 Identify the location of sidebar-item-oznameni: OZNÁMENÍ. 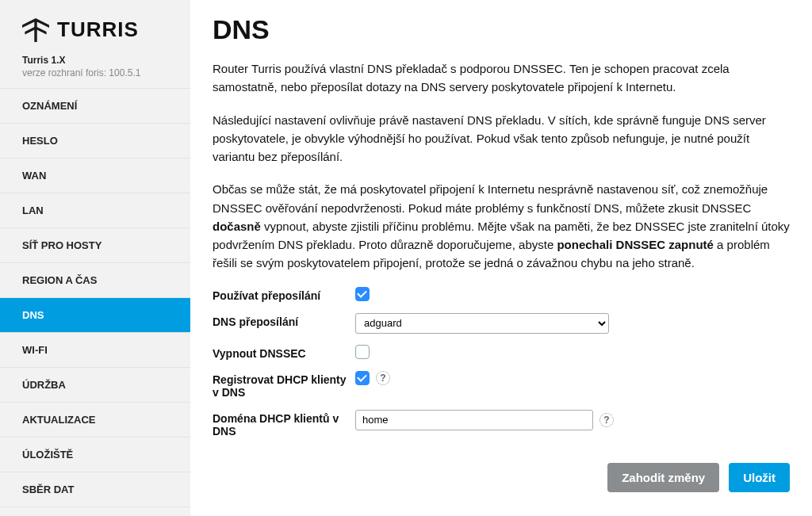
(95, 105).